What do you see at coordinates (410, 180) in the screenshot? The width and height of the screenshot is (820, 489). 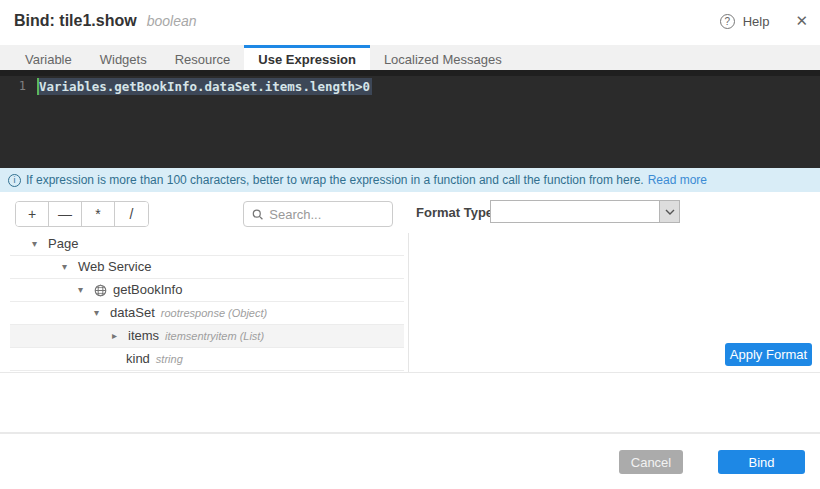 I see `info-bar: i If expression is more than 100 charact…` at bounding box center [410, 180].